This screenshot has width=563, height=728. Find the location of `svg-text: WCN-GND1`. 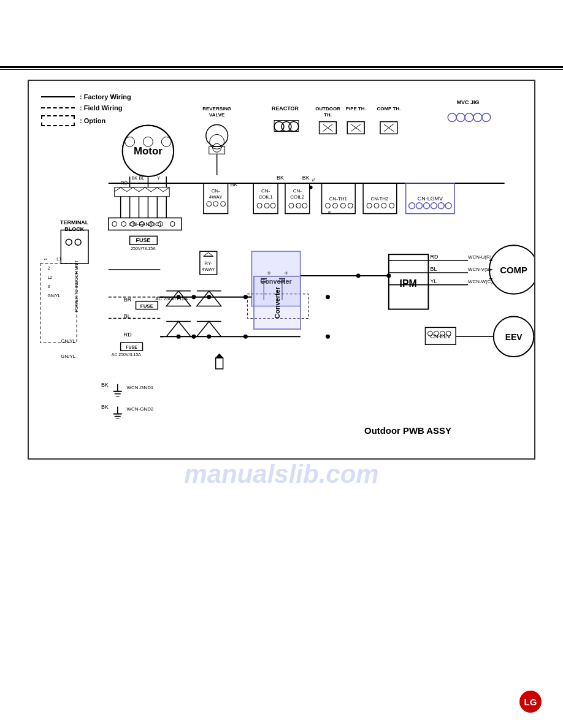

svg-text: WCN-GND1 is located at coordinates (140, 387).